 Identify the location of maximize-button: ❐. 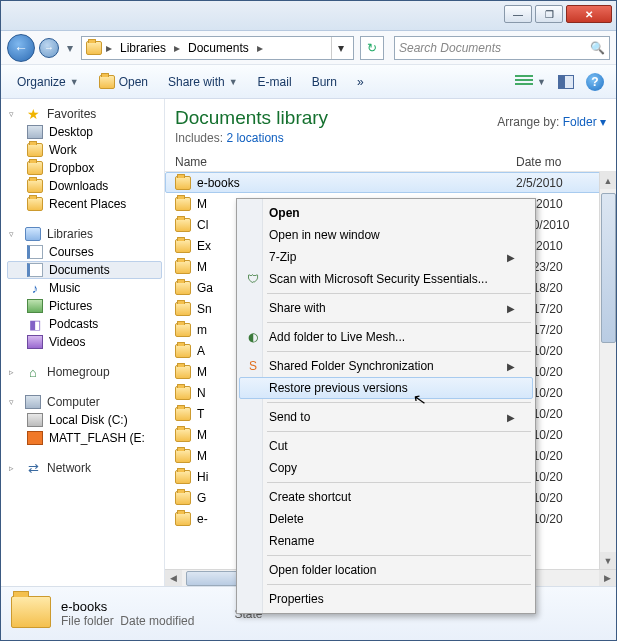
(549, 14).